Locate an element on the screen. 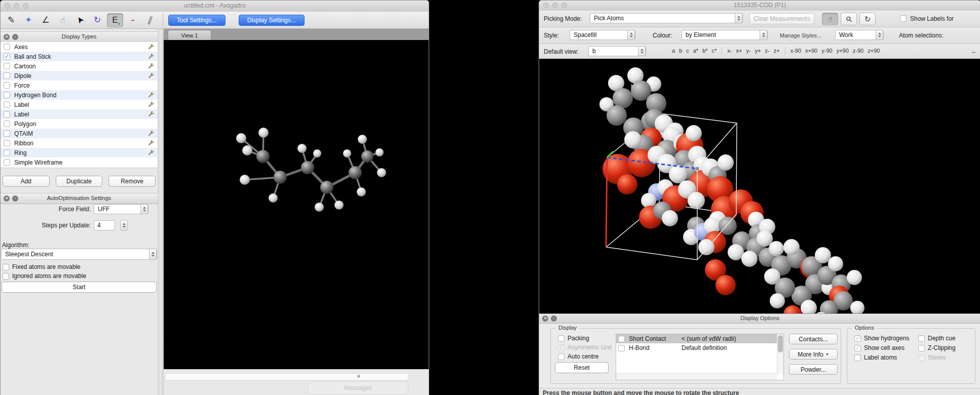  steps-stepper is located at coordinates (124, 225).